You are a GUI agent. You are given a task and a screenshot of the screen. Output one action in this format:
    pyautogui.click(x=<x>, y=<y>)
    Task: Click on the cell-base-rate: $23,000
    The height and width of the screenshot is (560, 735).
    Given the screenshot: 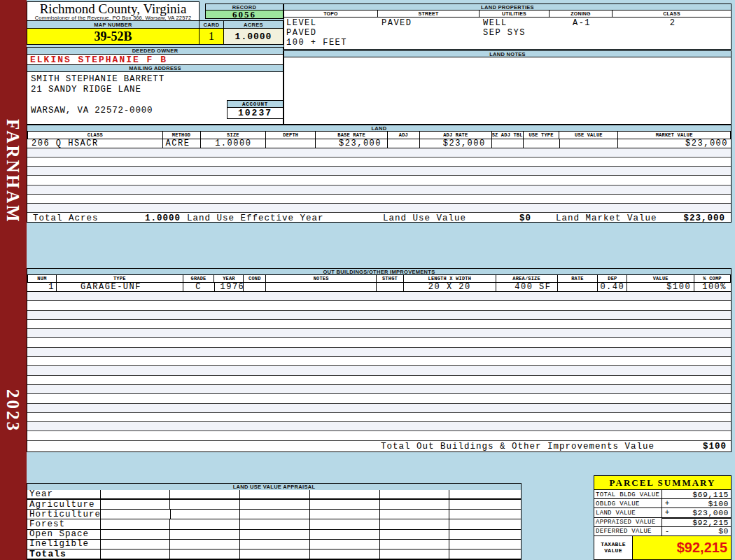 What is the action you would take?
    pyautogui.click(x=351, y=144)
    